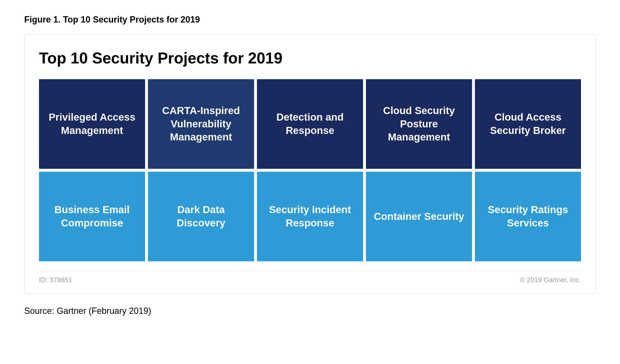  What do you see at coordinates (310, 311) in the screenshot?
I see `source-text: Source: Gartner (February 2019)` at bounding box center [310, 311].